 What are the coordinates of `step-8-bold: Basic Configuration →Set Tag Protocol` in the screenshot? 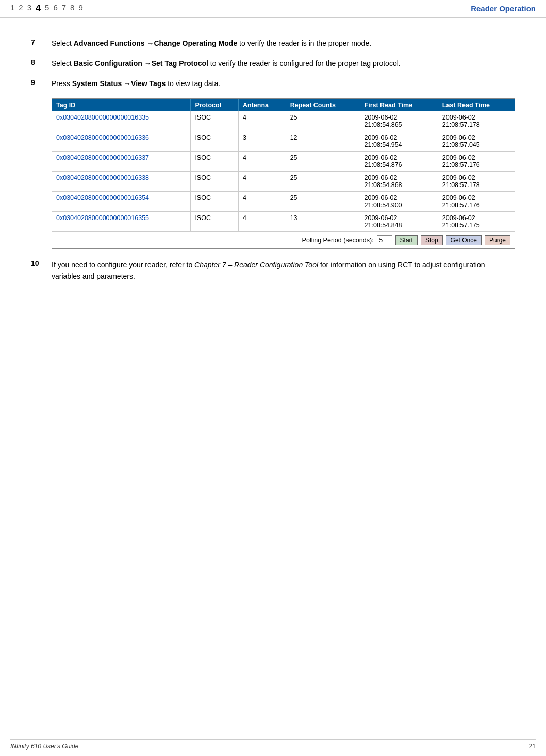 It's located at (141, 63).